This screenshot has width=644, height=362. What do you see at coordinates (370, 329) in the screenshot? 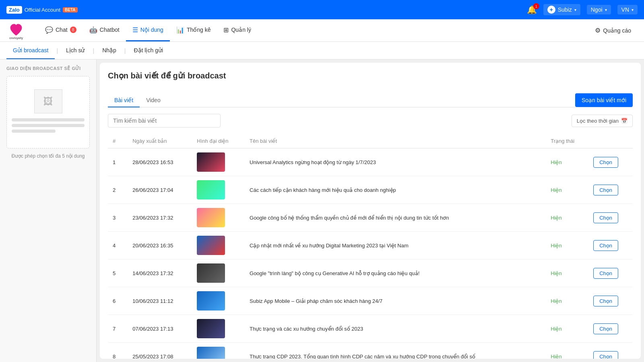
I see `table-row: 7 07/06/2023 17:13 Thực trạng và các xu …` at bounding box center [370, 329].